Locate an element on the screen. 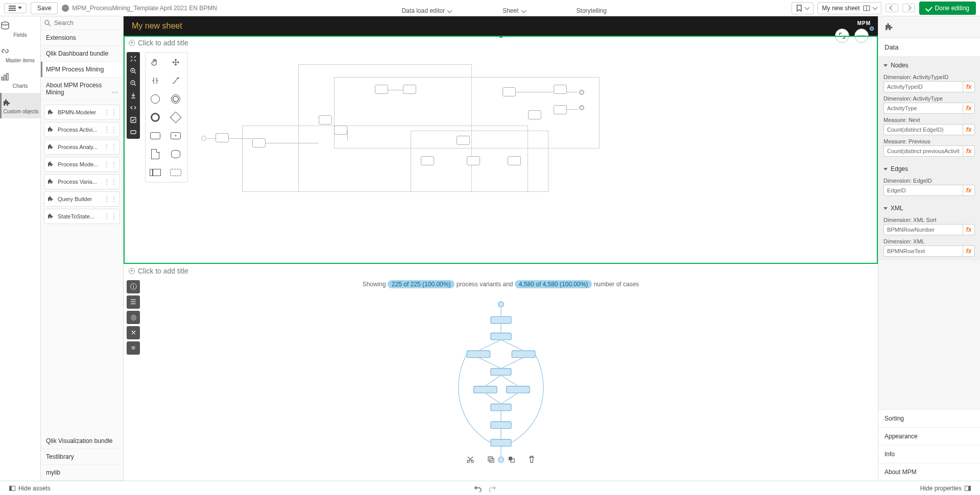 The height and width of the screenshot is (495, 980). menu-icon: ≡ is located at coordinates (133, 348).